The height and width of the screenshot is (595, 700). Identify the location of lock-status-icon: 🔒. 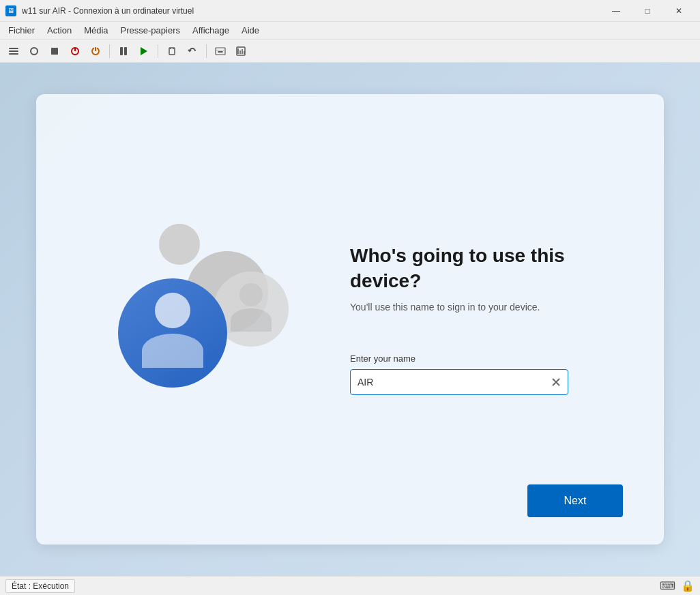
(688, 585).